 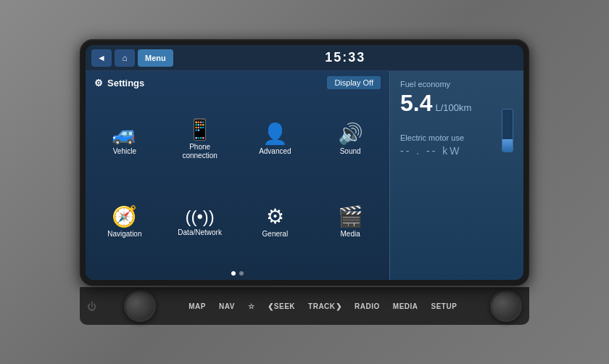 What do you see at coordinates (457, 138) in the screenshot?
I see `electric-motor-label: Electric motor use` at bounding box center [457, 138].